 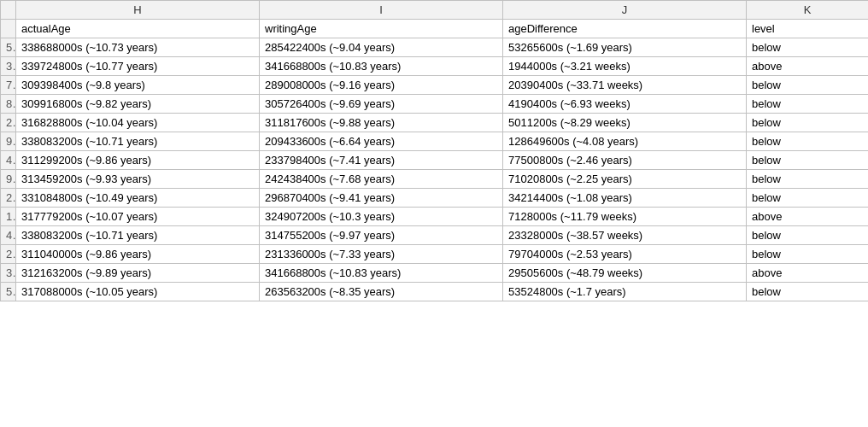 I want to click on column-letter-row: H I J K, so click(x=435, y=10).